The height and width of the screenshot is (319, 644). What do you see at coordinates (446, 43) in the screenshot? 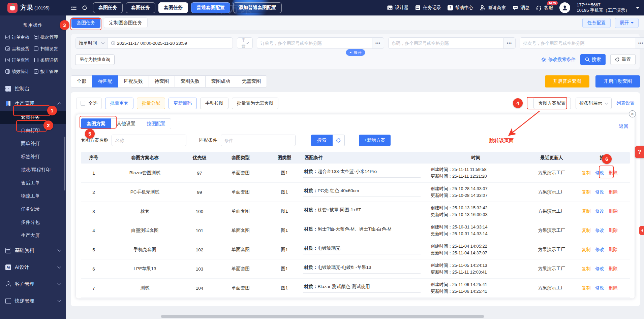
I see `barcode-input` at bounding box center [446, 43].